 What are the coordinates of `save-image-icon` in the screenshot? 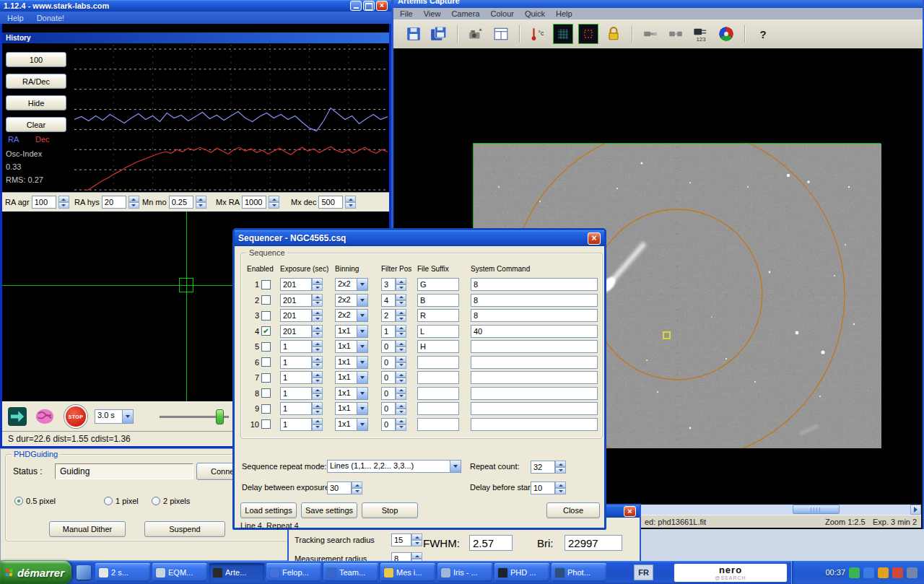 It's located at (414, 34).